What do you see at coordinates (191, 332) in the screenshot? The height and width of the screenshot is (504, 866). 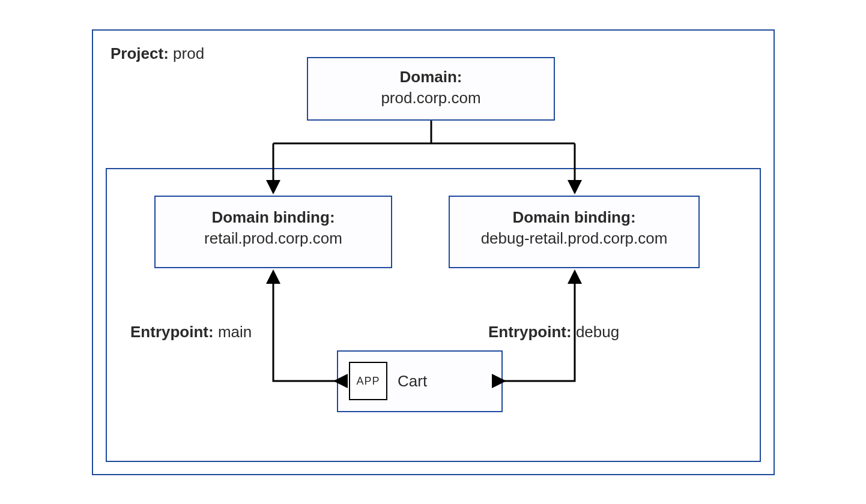 I see `entrypoint-left-label: Entrypoint: main` at bounding box center [191, 332].